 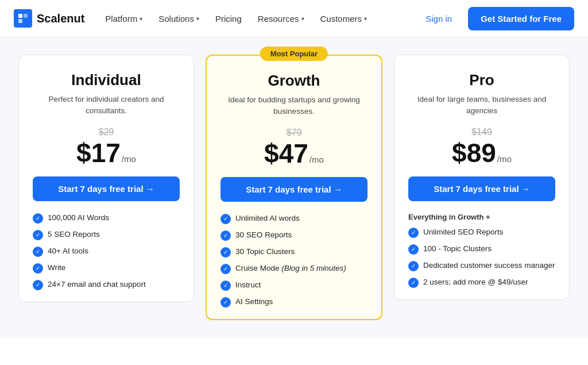 I want to click on feature-item: ✓ Cruise Mode (Blog in 5 minutes), so click(x=294, y=269).